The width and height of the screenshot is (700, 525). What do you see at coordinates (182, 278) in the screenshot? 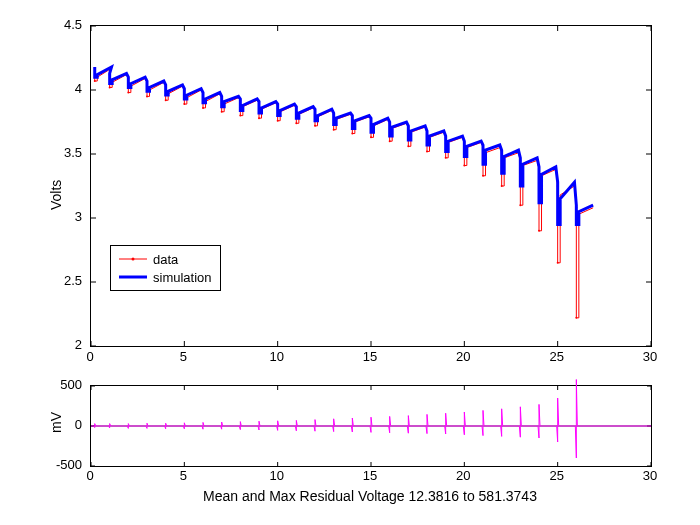
I see `legend-label-sim: simulation` at bounding box center [182, 278].